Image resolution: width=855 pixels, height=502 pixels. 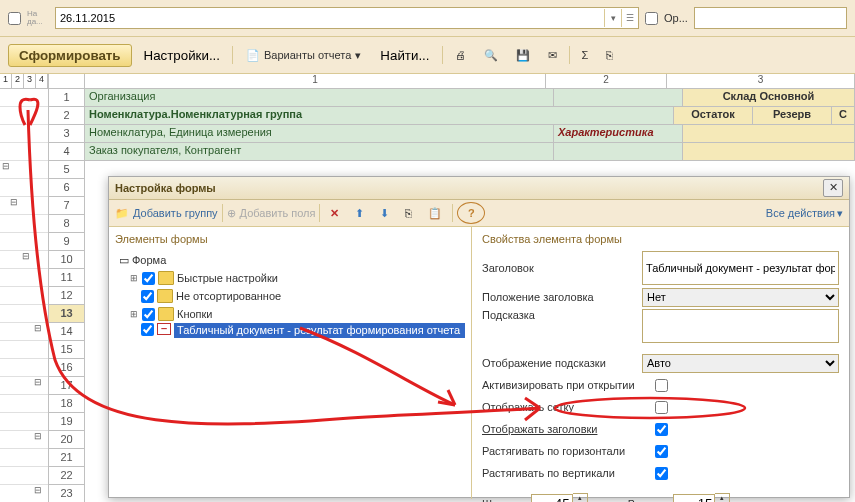 I want to click on date-input, so click(x=330, y=18).